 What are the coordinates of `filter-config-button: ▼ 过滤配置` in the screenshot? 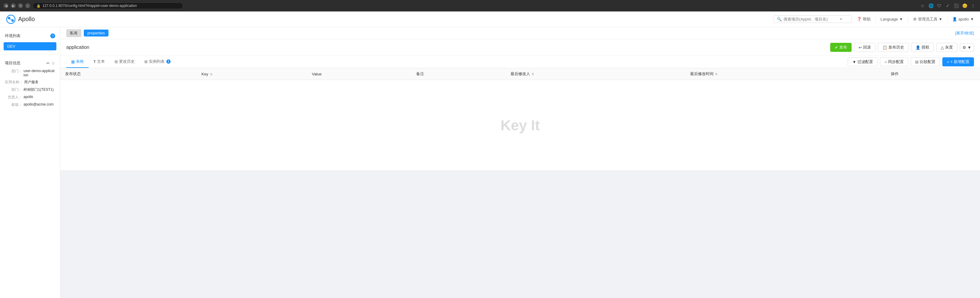 It's located at (863, 62).